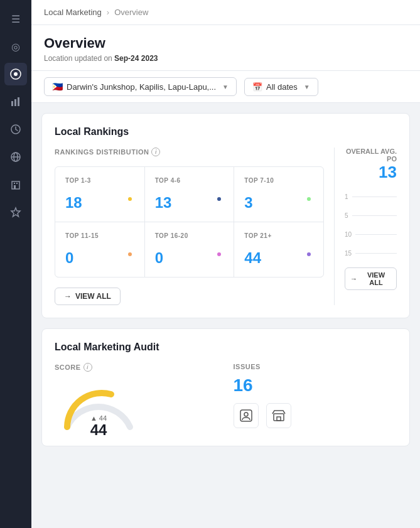 The image size is (420, 528). I want to click on sidebar: ☰ ◎, so click(16, 264).